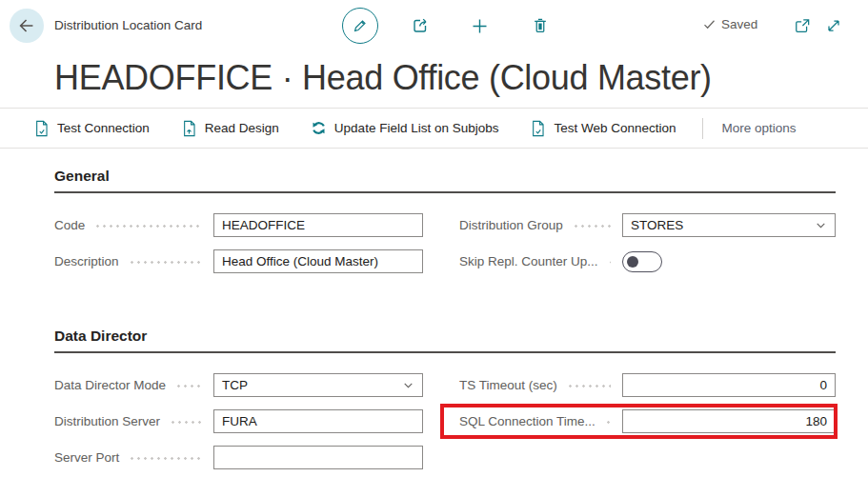 Image resolution: width=868 pixels, height=477 pixels. What do you see at coordinates (759, 128) in the screenshot?
I see `more-options-button: More options` at bounding box center [759, 128].